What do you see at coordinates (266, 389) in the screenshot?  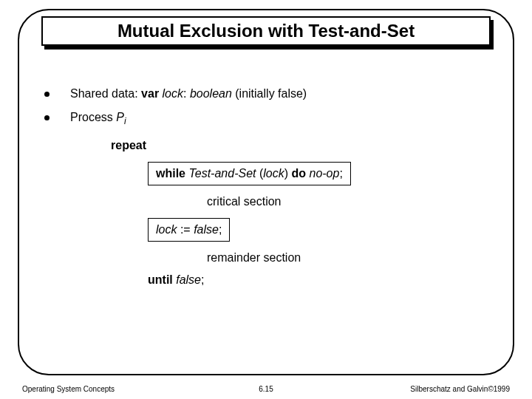 I see `footer: Operating System Concepts 6.15 Silbersch…` at bounding box center [266, 389].